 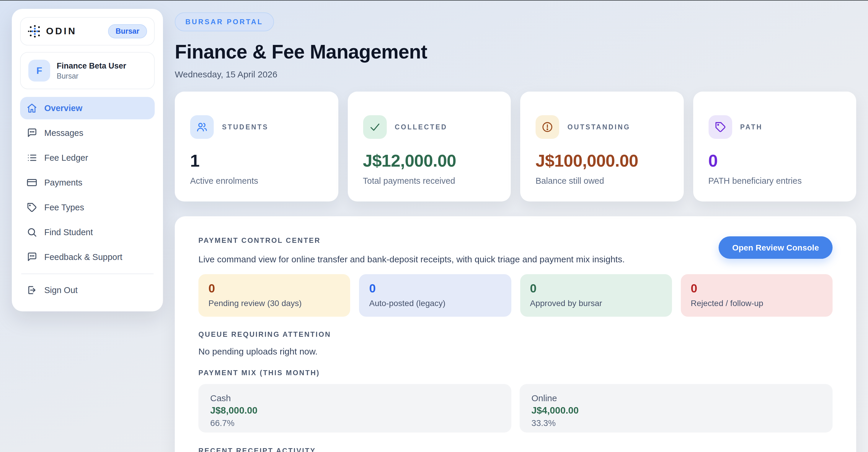 I want to click on counter-label: Auto-posted (legacy), so click(x=435, y=303).